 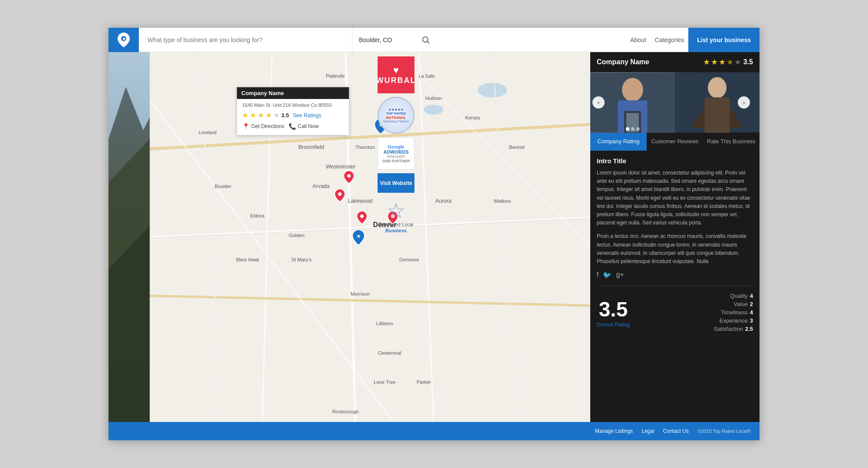 I want to click on top-rated-line3: Marketing Platform, so click(x=396, y=122).